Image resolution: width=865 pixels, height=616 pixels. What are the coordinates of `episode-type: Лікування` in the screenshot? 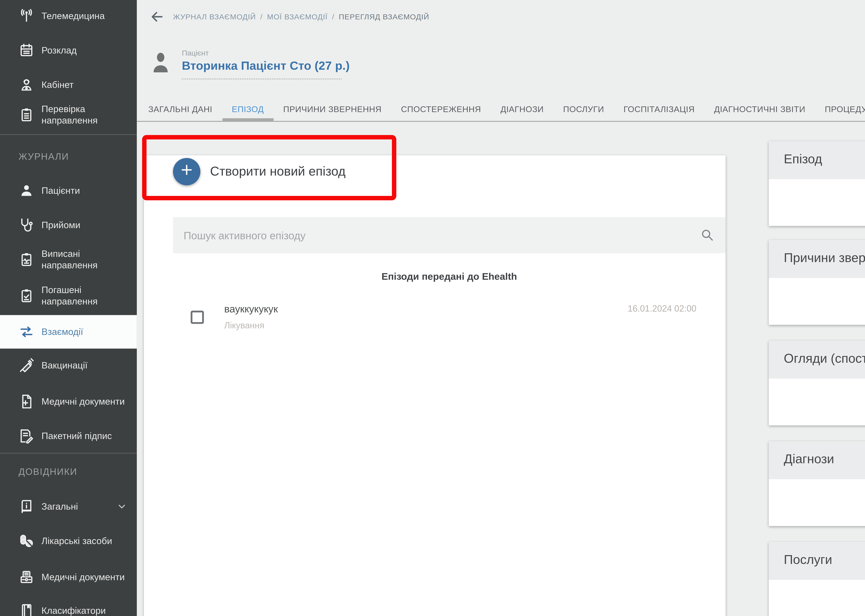 It's located at (244, 325).